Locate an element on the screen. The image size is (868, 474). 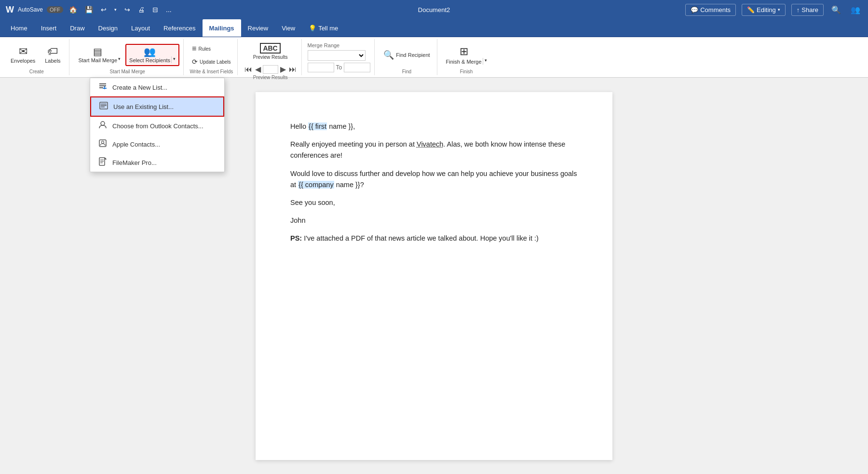
word-logo-icon: W is located at coordinates (10, 10).